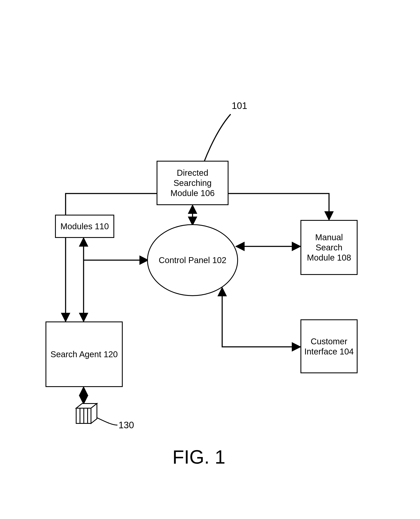 The height and width of the screenshot is (519, 420). What do you see at coordinates (193, 183) in the screenshot?
I see `directed-searching-module-label: Directed Searching Module 106` at bounding box center [193, 183].